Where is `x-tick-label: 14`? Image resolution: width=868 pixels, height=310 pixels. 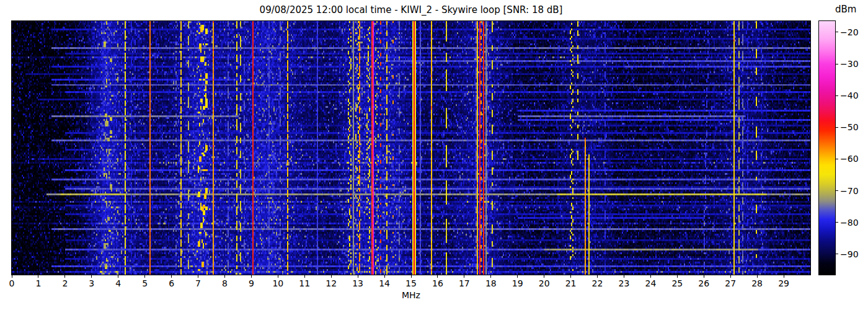
x-tick-label: 14 is located at coordinates (384, 283).